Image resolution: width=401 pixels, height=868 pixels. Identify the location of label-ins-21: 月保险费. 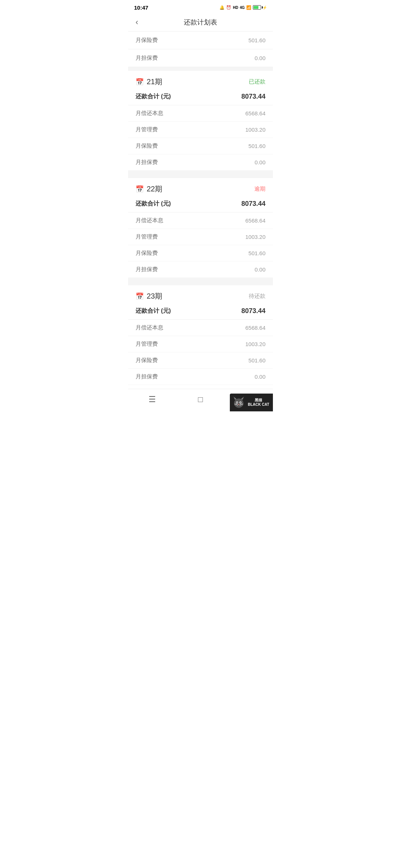
(147, 146).